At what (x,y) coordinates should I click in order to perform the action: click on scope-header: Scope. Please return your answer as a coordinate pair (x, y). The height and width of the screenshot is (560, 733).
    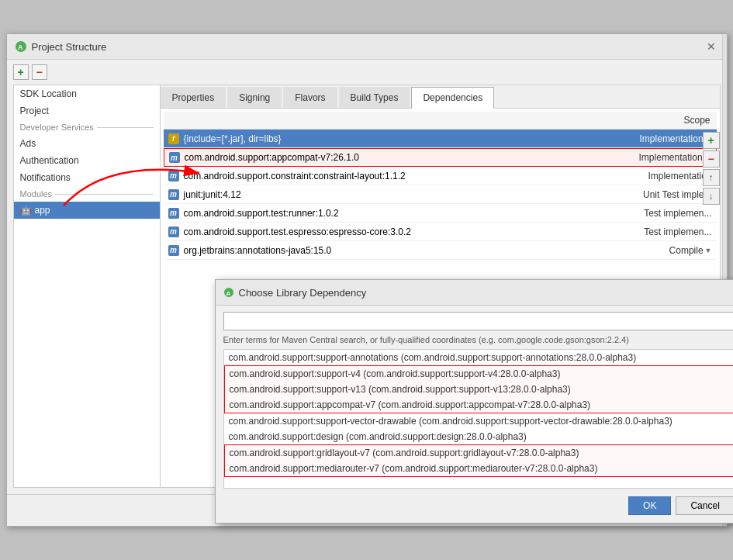
    Looking at the image, I should click on (697, 120).